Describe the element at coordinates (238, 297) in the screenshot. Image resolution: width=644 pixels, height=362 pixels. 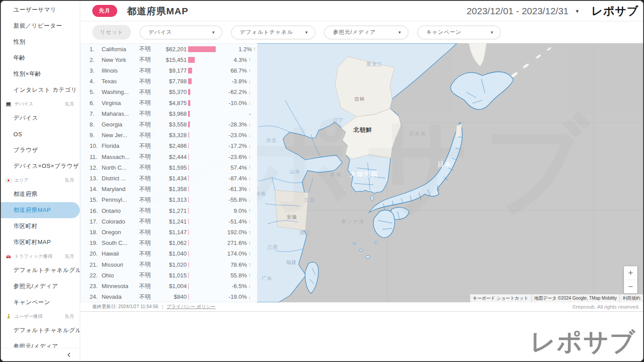
I see `row-change-value: -19.0%` at that location.